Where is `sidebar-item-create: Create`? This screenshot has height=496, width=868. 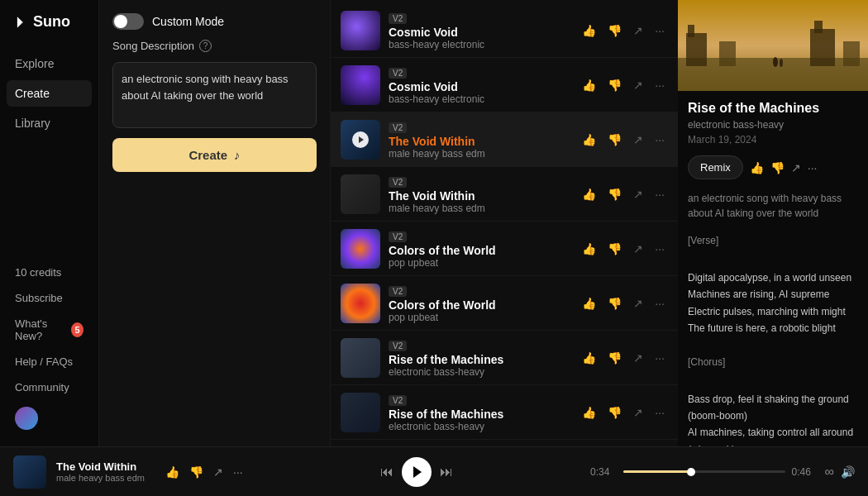
sidebar-item-create: Create is located at coordinates (50, 93).